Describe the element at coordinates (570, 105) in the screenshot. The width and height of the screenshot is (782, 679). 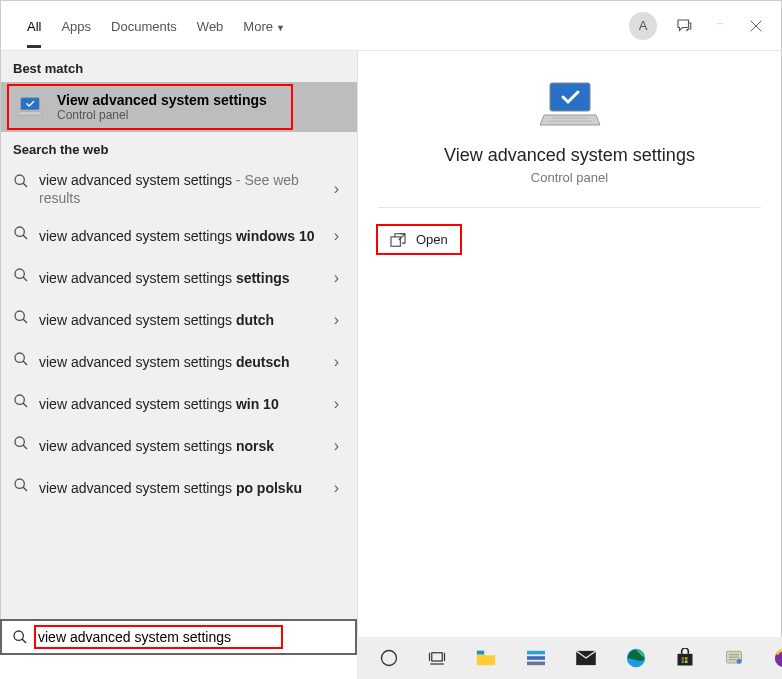
I see `detail-control-panel-icon` at that location.